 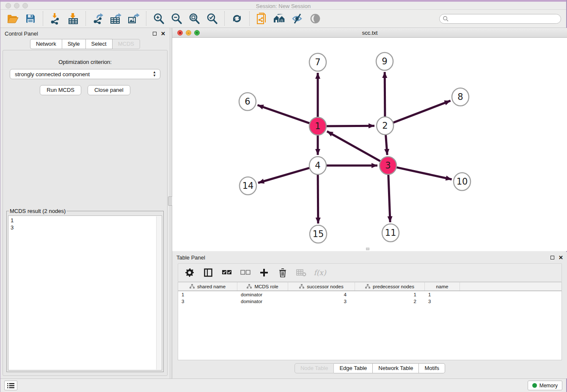 I want to click on column-header-shared-name: shared name, so click(x=208, y=286).